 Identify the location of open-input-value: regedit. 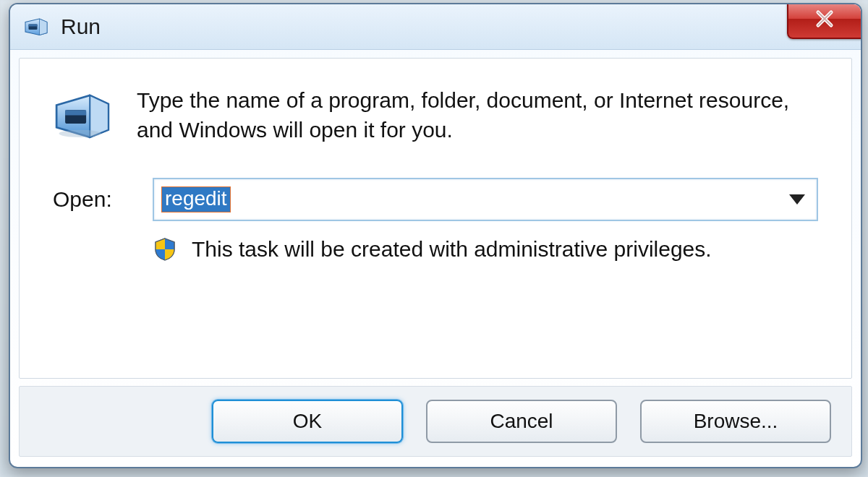
(196, 199).